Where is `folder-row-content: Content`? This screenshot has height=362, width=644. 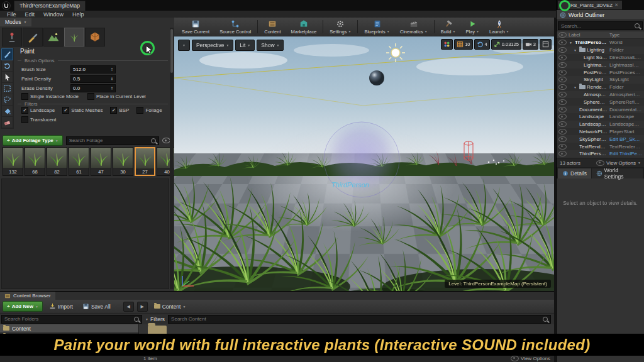 folder-row-content: Content is located at coordinates (69, 328).